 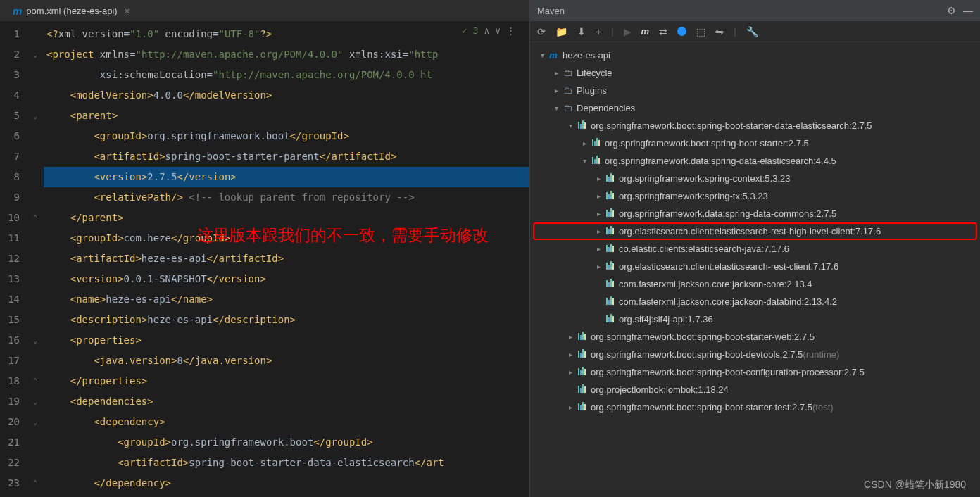 I want to click on settings-icon: ⚙, so click(x=952, y=11).